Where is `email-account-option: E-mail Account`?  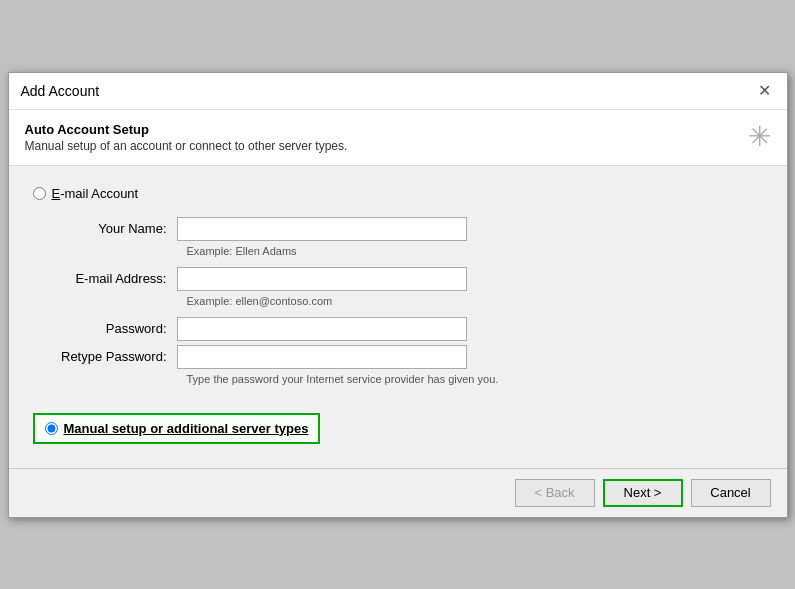 email-account-option: E-mail Account is located at coordinates (398, 194).